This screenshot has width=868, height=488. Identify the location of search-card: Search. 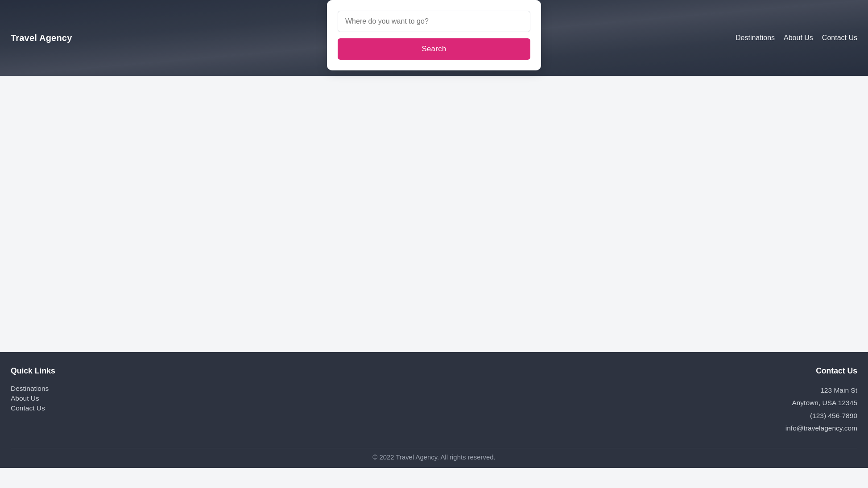
(434, 35).